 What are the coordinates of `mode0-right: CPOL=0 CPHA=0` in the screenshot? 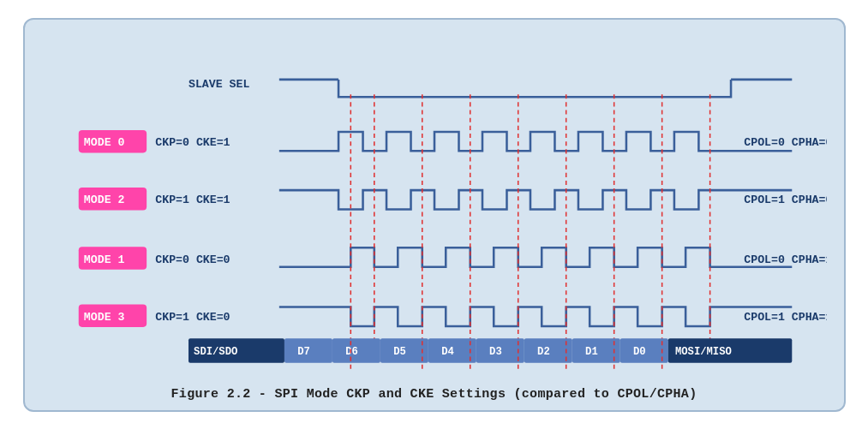 It's located at (785, 142).